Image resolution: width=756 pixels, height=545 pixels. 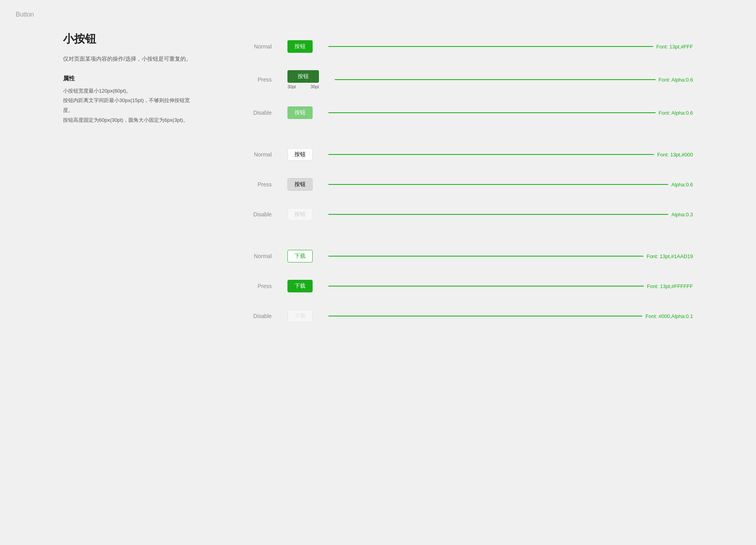 I want to click on btn-outline-press-wrapper: 下载, so click(x=300, y=286).